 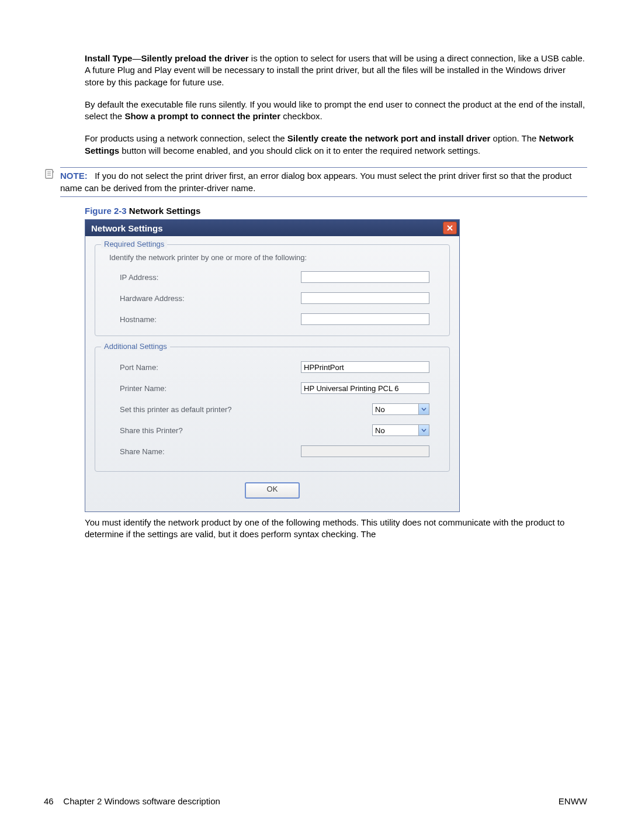 I want to click on paragraph-default-exec: By default the executable file runs sile…, so click(x=336, y=111).